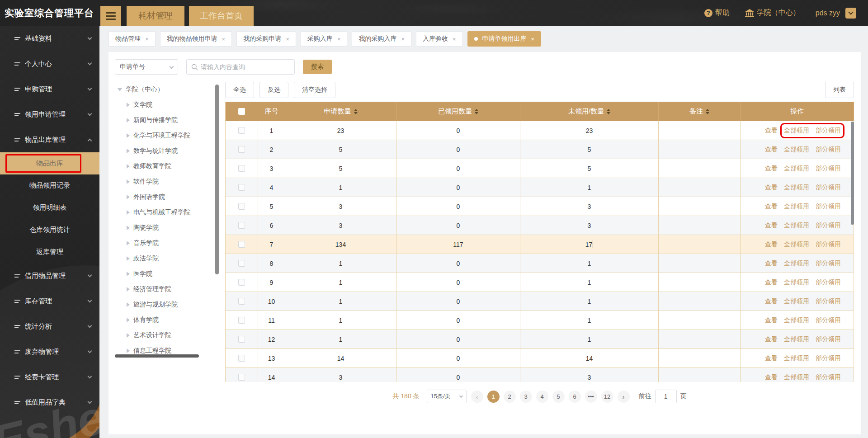 Image resolution: width=868 pixels, height=438 pixels. Describe the element at coordinates (773, 13) in the screenshot. I see `org-selector: 学院（中心）` at that location.